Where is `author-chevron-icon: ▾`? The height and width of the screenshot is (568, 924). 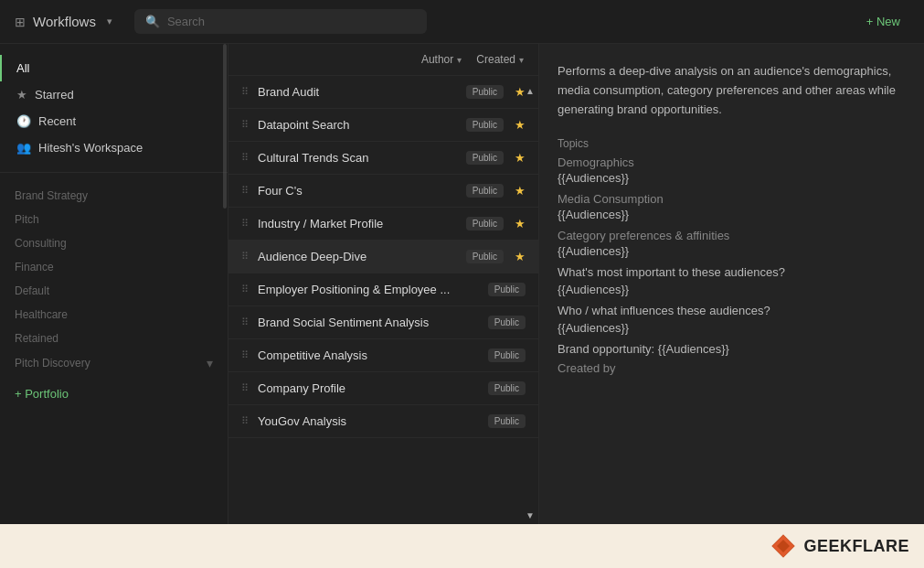 author-chevron-icon: ▾ is located at coordinates (459, 60).